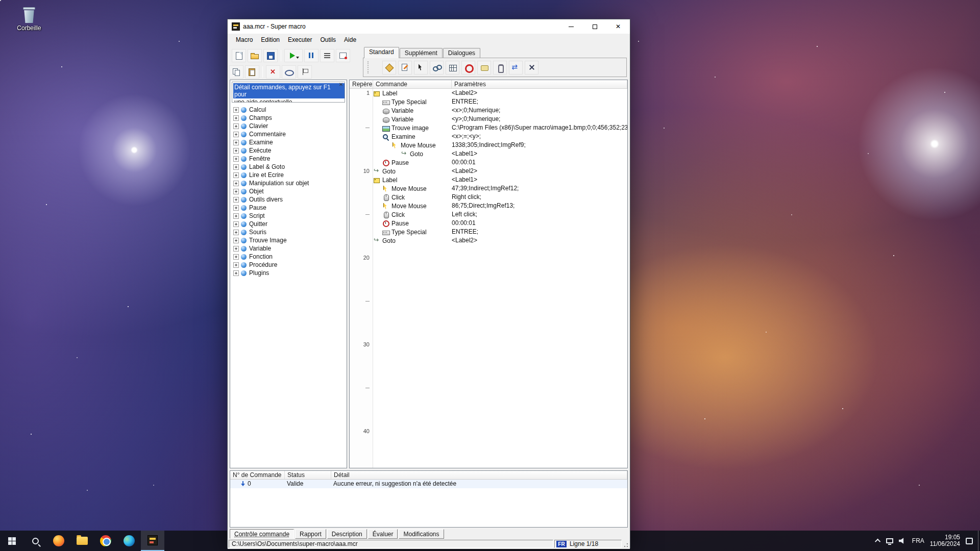 The width and height of the screenshot is (980, 551). Describe the element at coordinates (500, 197) in the screenshot. I see `command-row: ClickRight click;` at that location.